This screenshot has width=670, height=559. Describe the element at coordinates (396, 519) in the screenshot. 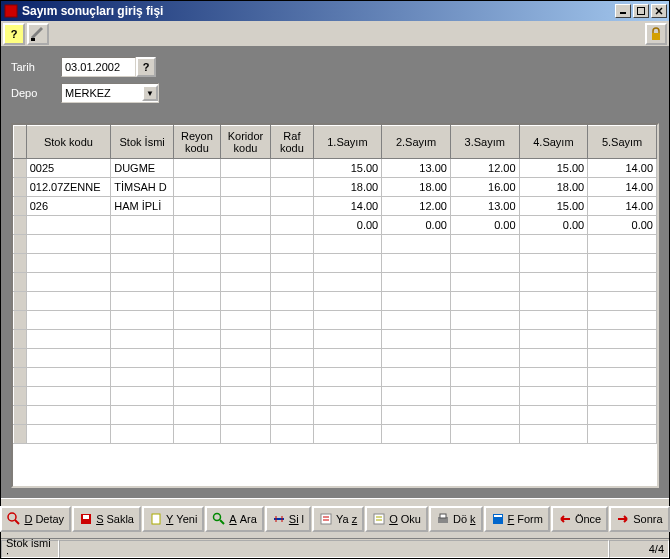

I see `oku-button: OOku` at that location.